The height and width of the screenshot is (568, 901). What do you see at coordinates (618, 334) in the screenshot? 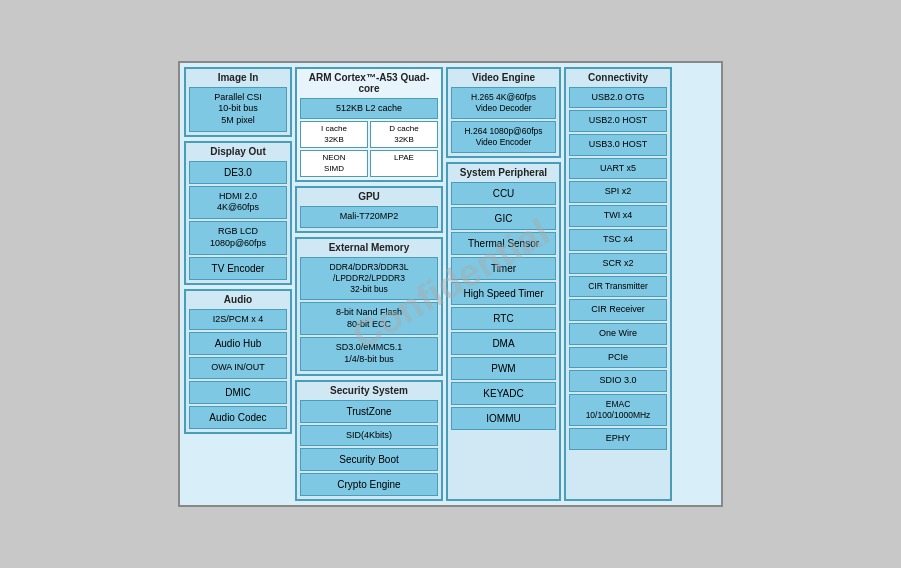
I see `one-wire-block: One Wire` at bounding box center [618, 334].